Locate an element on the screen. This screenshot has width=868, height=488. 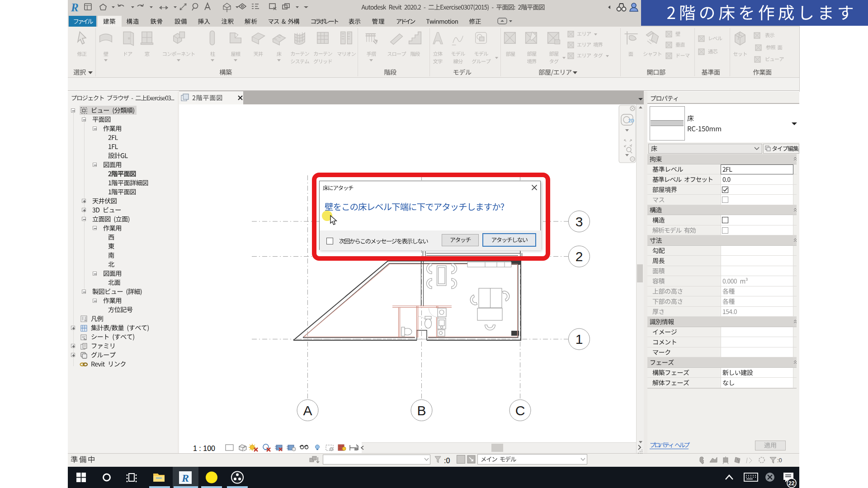
svg-text: 2 is located at coordinates (580, 257).